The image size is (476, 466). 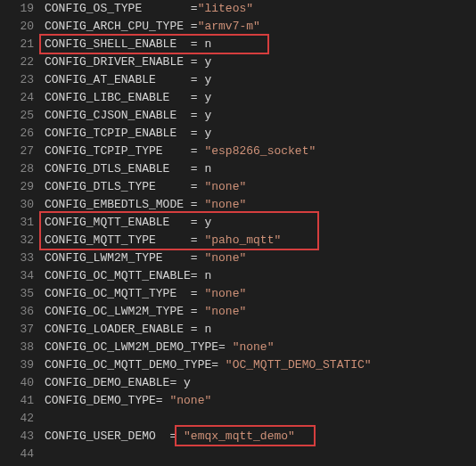 What do you see at coordinates (17, 80) in the screenshot?
I see `line-number: 23` at bounding box center [17, 80].